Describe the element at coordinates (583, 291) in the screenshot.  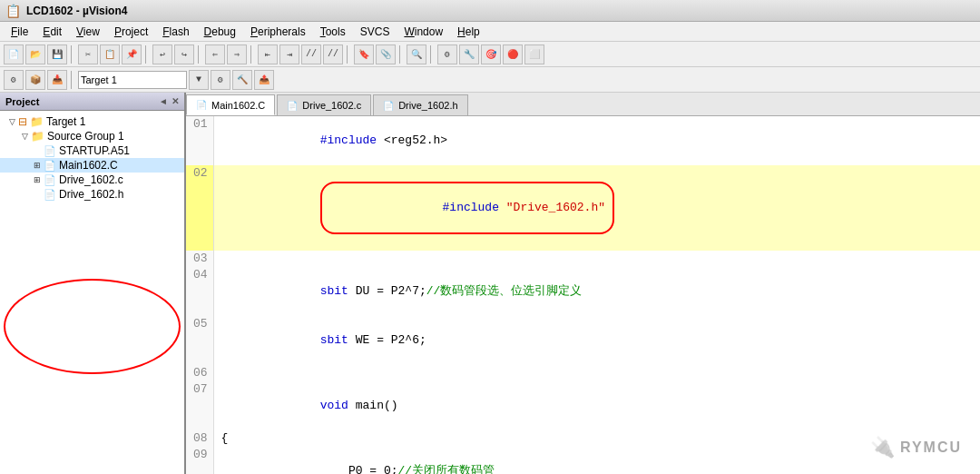
I see `code-line-04: 04 sbit DU = P2^7;//数码管段选、位选引脚定义` at that location.